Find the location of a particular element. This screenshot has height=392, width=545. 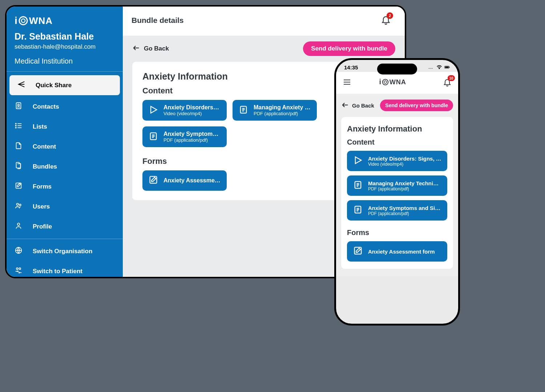

content-tile: Managing Anxiety Techniq… PDF (applicati… is located at coordinates (397, 186).